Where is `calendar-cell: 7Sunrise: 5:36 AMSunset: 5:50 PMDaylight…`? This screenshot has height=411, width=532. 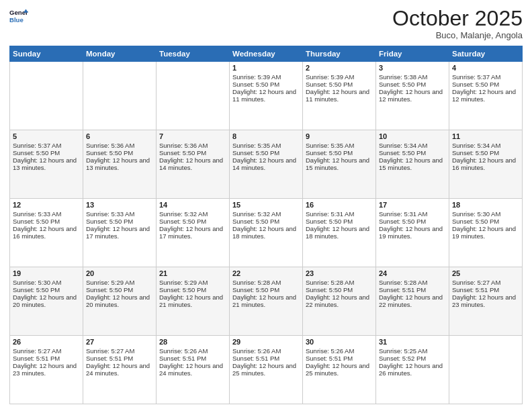
calendar-cell: 7Sunrise: 5:36 AMSunset: 5:50 PMDaylight… is located at coordinates (193, 165).